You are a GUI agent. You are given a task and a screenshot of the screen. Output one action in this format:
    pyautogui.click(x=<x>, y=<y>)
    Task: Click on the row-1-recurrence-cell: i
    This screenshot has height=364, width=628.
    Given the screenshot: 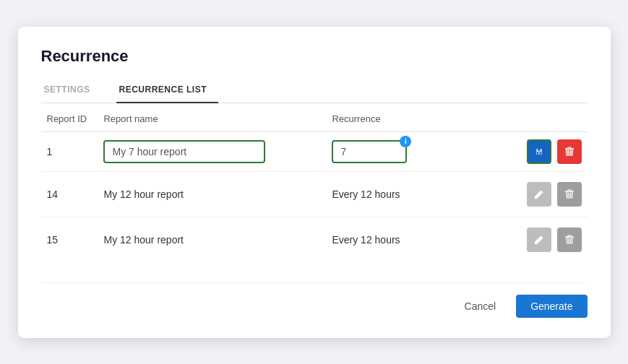 What is the action you would take?
    pyautogui.click(x=408, y=152)
    